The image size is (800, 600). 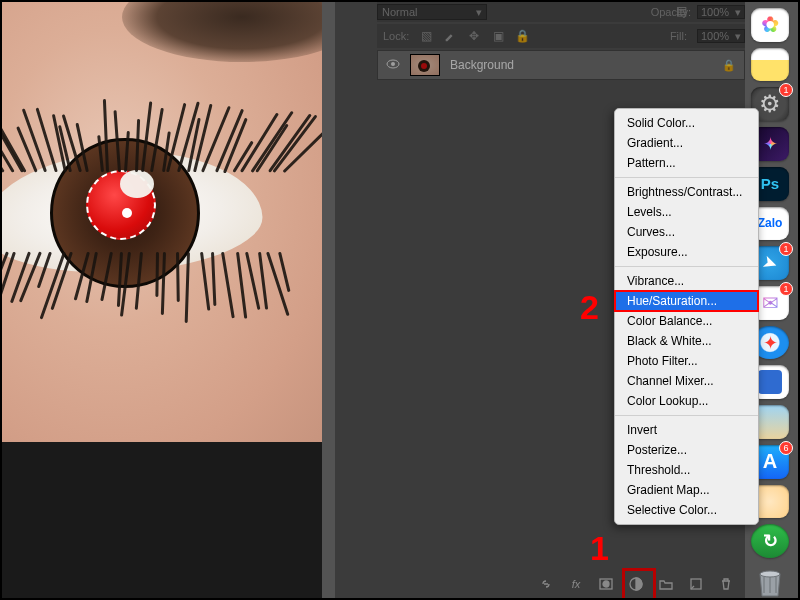 I want to click on annotation-number-2: 2, so click(x=590, y=308).